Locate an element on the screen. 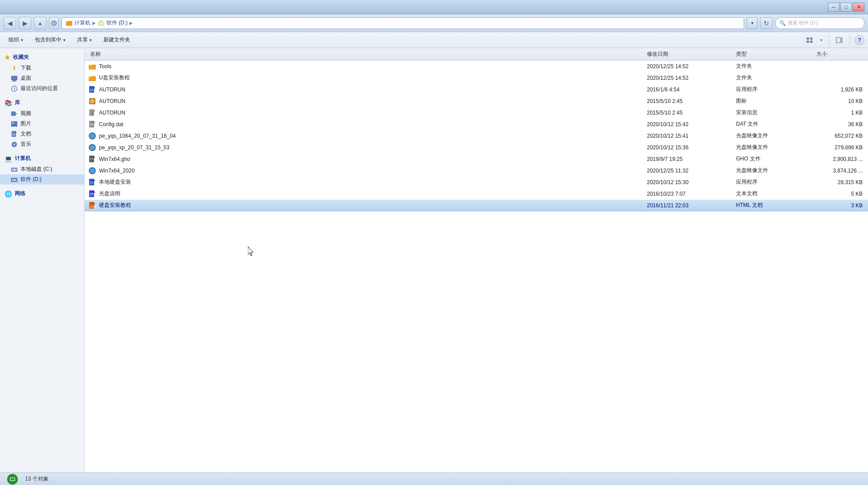 The width and height of the screenshot is (868, 485). file-name: Config.dat is located at coordinates (111, 124).